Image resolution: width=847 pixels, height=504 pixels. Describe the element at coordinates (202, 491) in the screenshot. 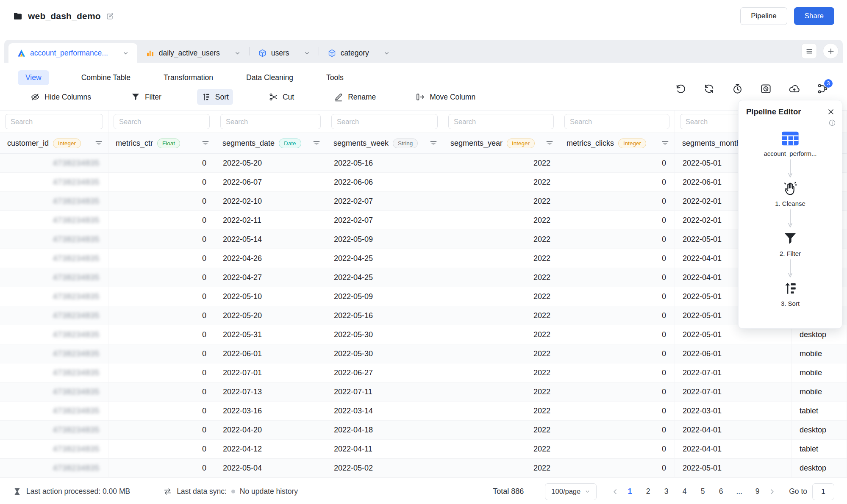

I see `last-sync-label: Last data sync:` at that location.